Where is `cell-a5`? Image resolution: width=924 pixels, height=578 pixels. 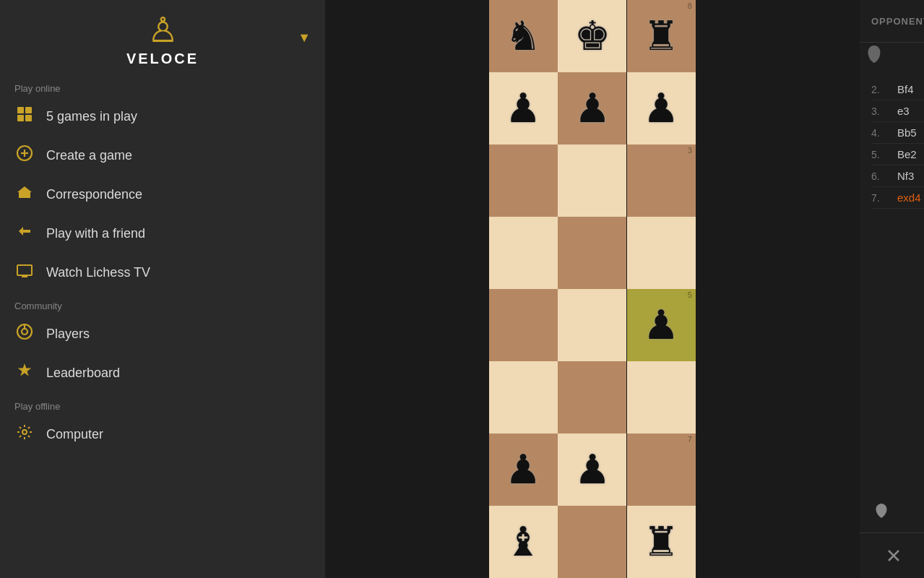 cell-a5 is located at coordinates (523, 253).